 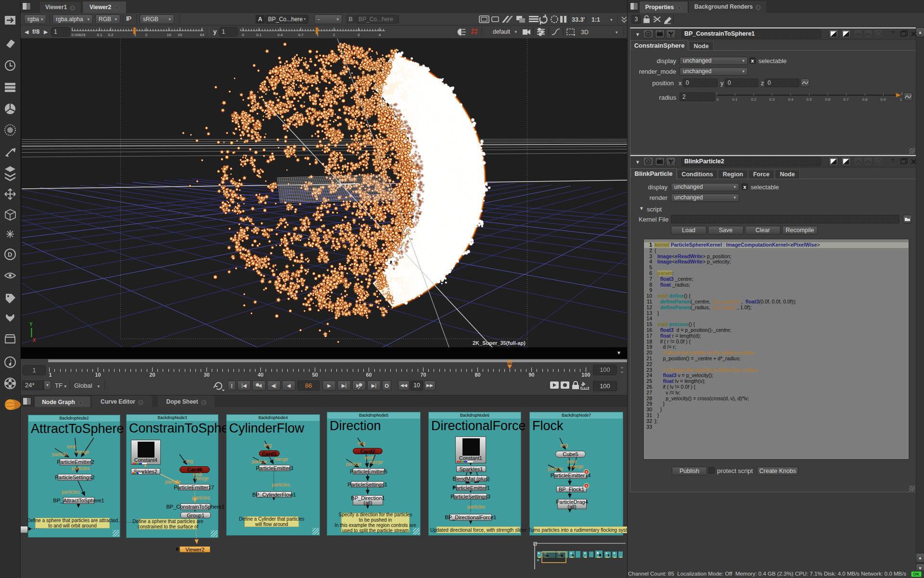 What do you see at coordinates (202, 35) in the screenshot?
I see `svg-text: 64` at bounding box center [202, 35].